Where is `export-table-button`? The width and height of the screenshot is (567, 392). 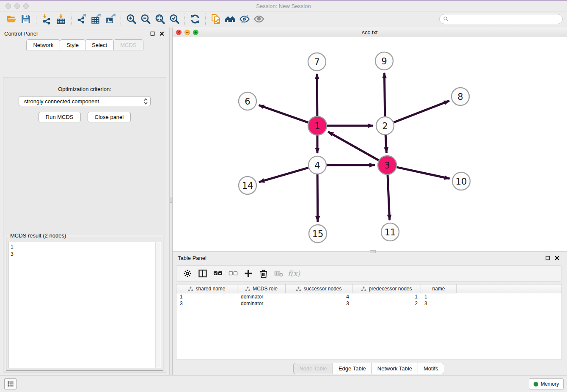
export-table-button is located at coordinates (96, 19).